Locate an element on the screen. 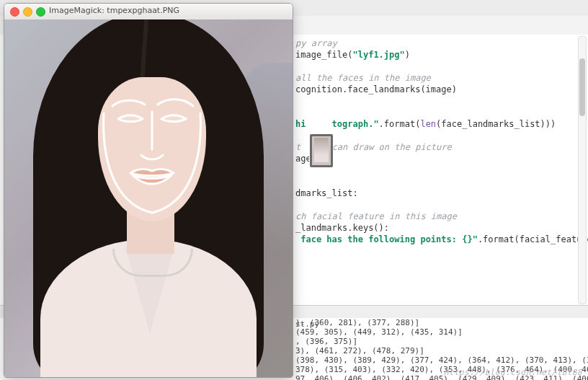  code-string: "lyf1.jpg" is located at coordinates (378, 55).